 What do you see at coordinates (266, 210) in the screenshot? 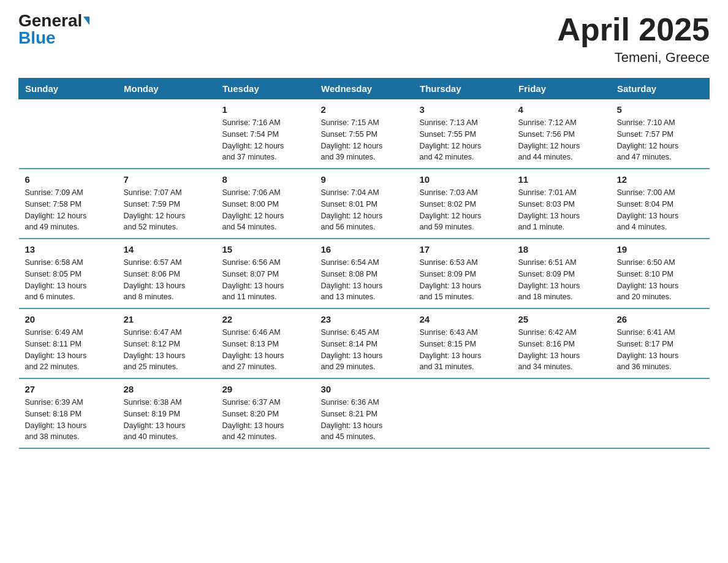
I see `day-info: Sunrise: 7:06 AM Sunset: 8:00 PM Dayligh…` at bounding box center [266, 210].